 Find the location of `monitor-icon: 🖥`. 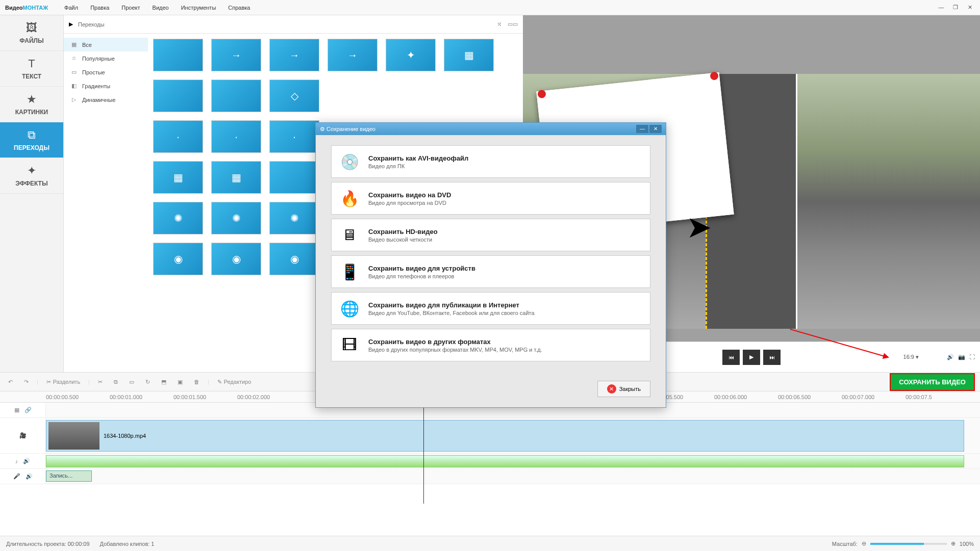

monitor-icon: 🖥 is located at coordinates (349, 235).